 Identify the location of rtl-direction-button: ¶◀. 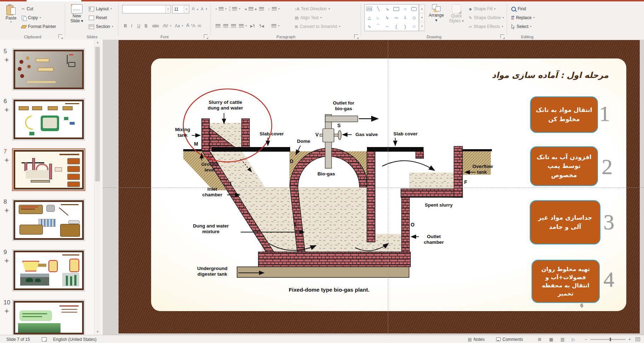
(262, 26).